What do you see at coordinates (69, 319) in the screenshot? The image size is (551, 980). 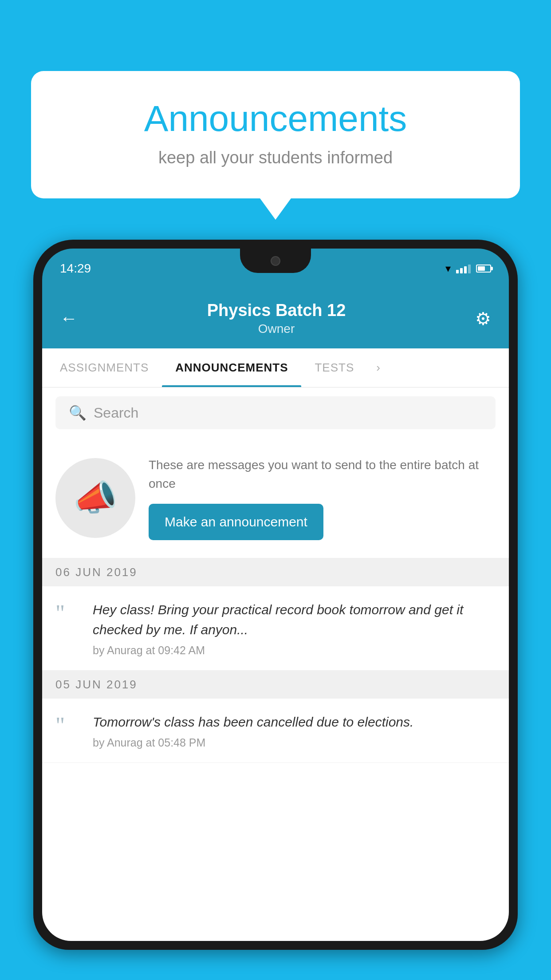 I see `back-button: ←` at bounding box center [69, 319].